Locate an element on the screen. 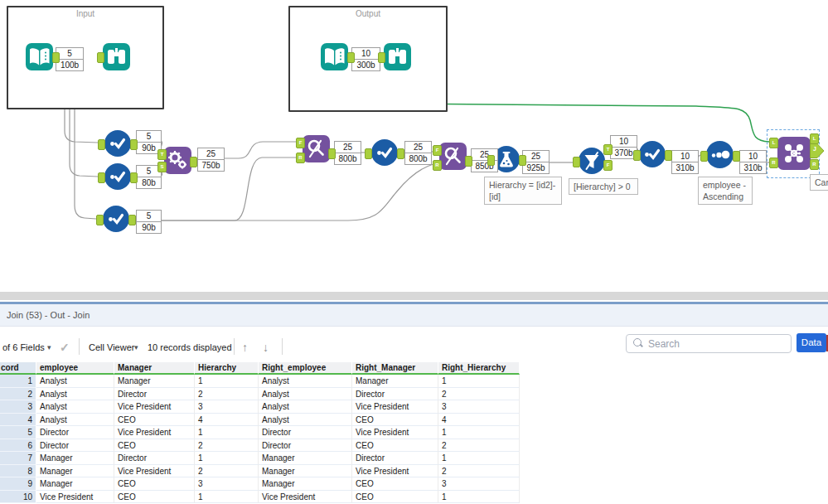 Image resolution: width=828 pixels, height=504 pixels. record-number-cell: 9 is located at coordinates (18, 484).